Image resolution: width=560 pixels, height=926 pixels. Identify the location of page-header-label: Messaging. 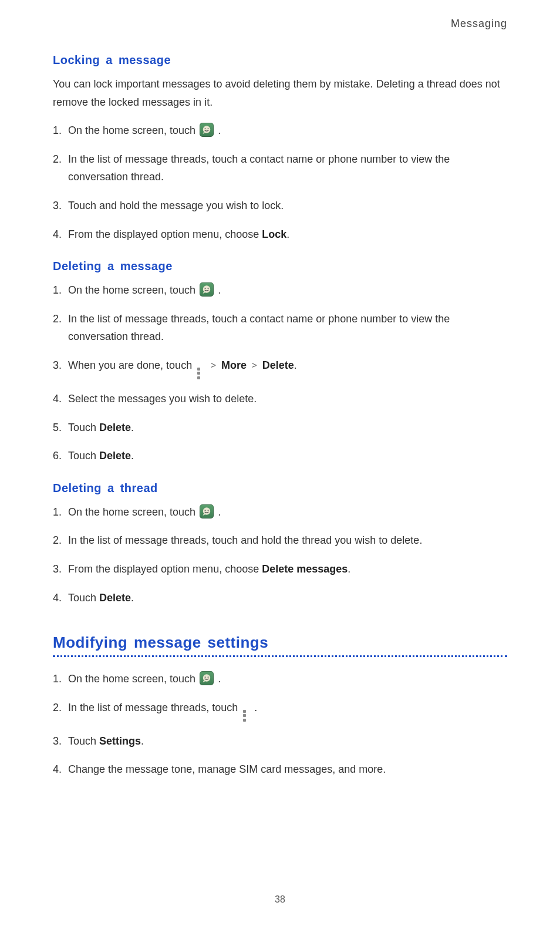
(280, 23).